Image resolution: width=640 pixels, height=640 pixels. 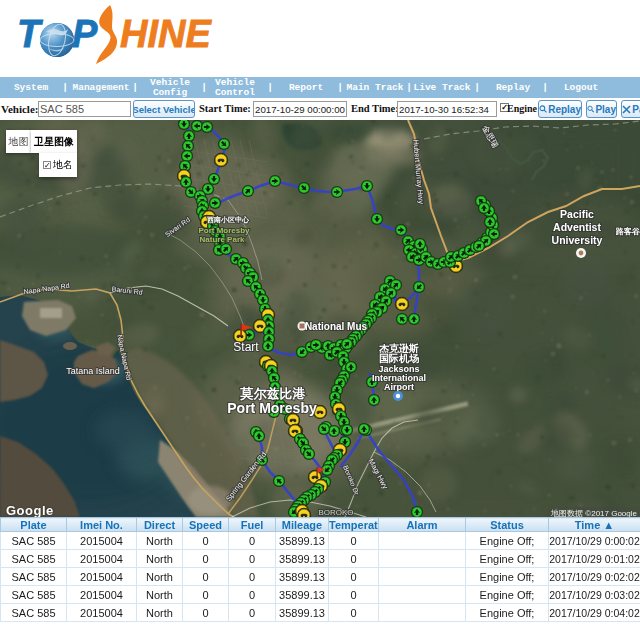 What do you see at coordinates (222, 240) in the screenshot?
I see `svg-text: Nature Park` at bounding box center [222, 240].